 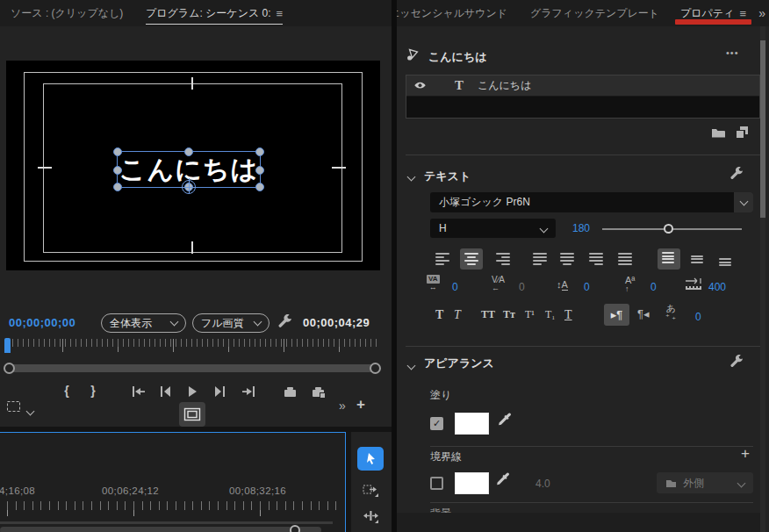 What do you see at coordinates (118, 170) in the screenshot?
I see `handle-w` at bounding box center [118, 170].